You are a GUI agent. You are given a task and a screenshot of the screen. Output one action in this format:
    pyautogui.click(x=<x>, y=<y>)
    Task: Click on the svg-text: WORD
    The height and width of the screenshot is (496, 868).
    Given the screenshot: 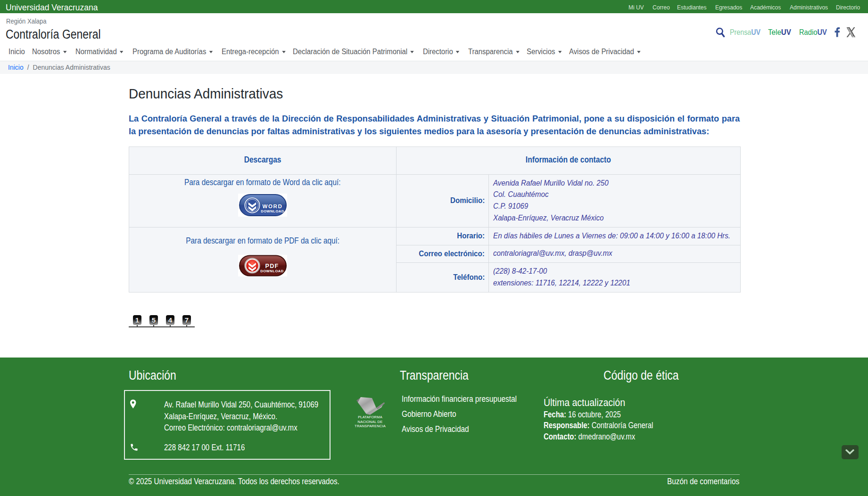 What is the action you would take?
    pyautogui.click(x=273, y=206)
    